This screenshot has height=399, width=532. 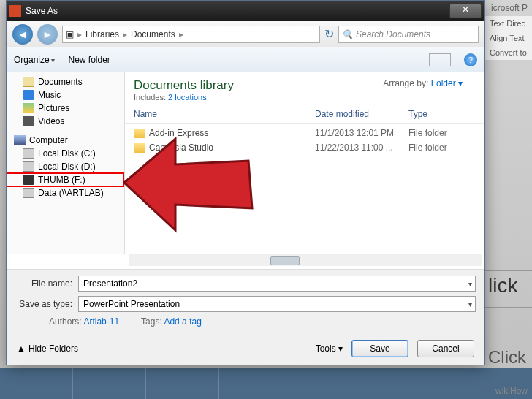 I want to click on titlebar: Save As ✕, so click(x=246, y=11).